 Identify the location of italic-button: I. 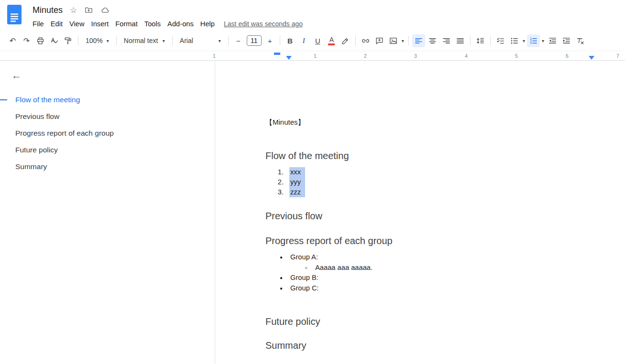
(304, 41).